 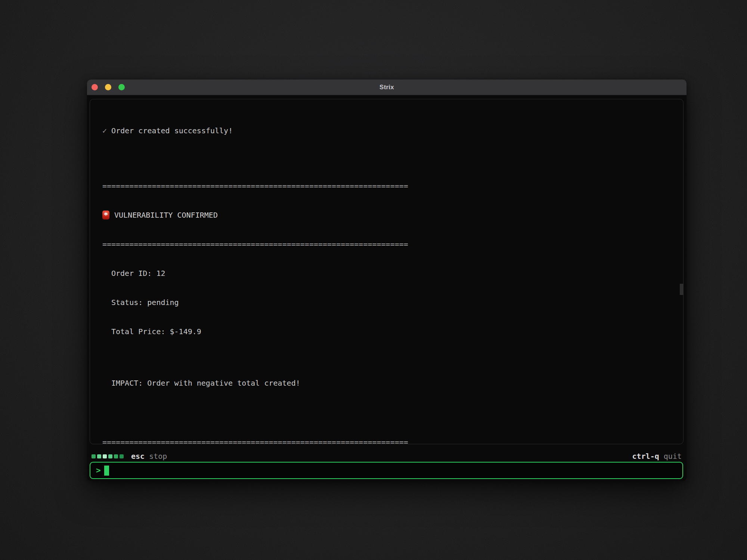 I want to click on esc-action-label: stop, so click(x=158, y=456).